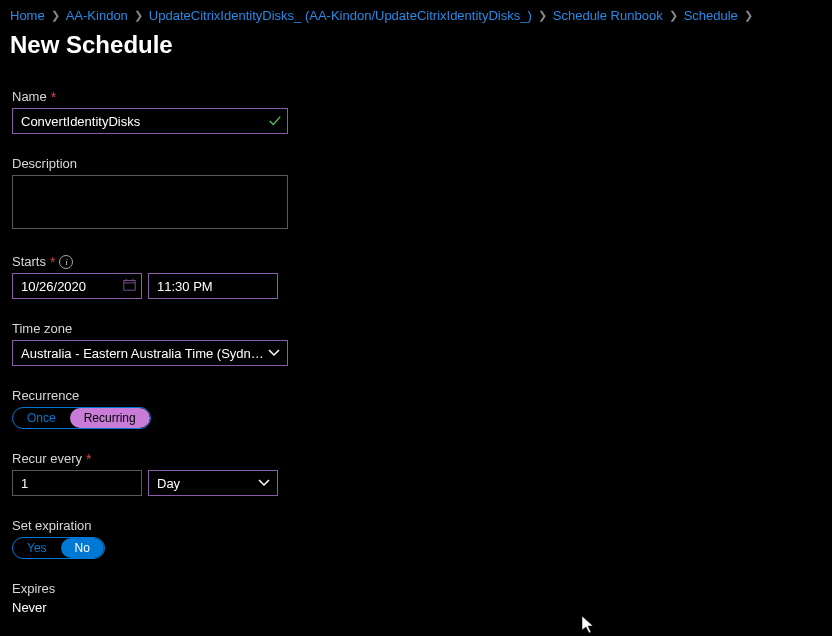 The image size is (832, 636). Describe the element at coordinates (417, 194) in the screenshot. I see `field-description: Description` at that location.